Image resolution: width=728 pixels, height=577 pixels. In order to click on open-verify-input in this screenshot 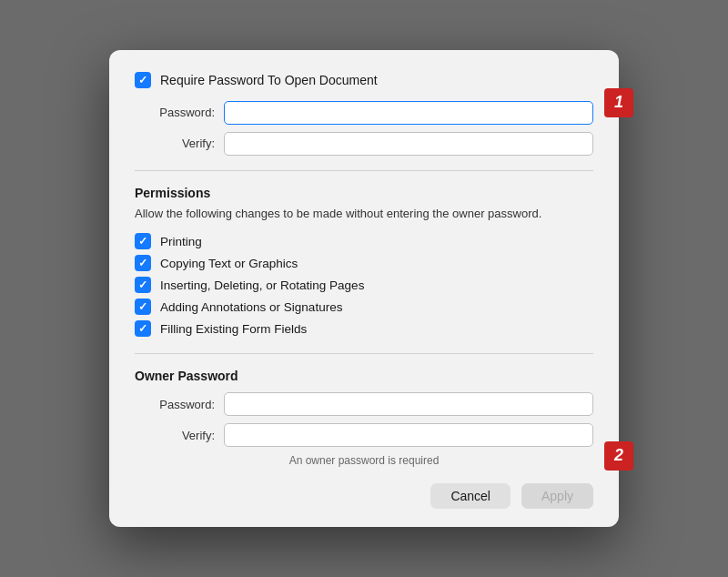, I will do `click(409, 144)`.